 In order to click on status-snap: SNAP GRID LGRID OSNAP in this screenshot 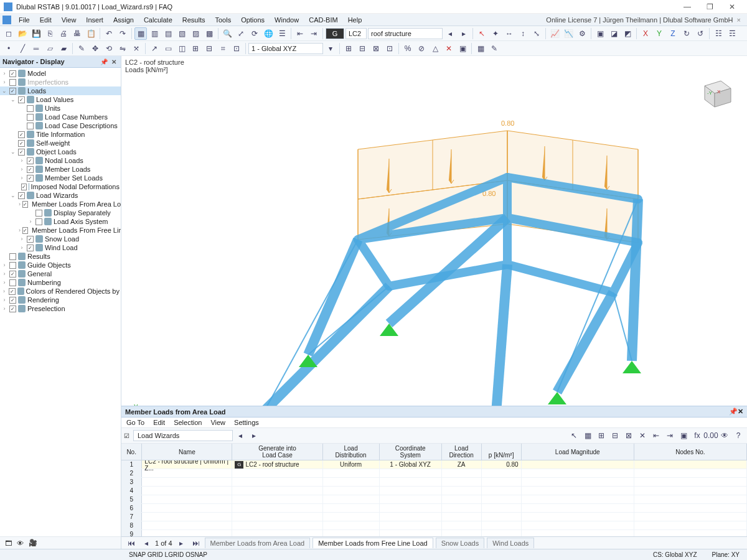, I will do `click(168, 555)`.